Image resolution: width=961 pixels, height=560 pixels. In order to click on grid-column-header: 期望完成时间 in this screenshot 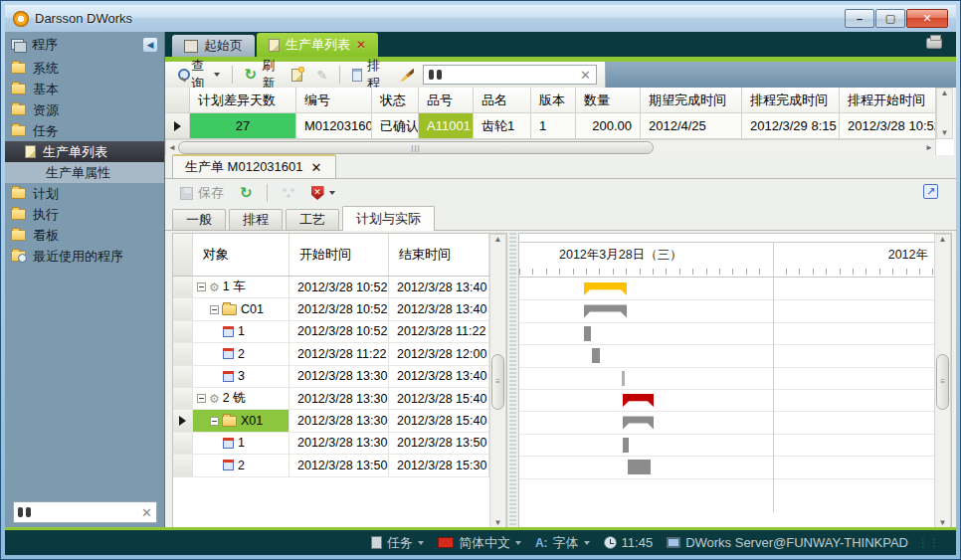, I will do `click(691, 100)`.